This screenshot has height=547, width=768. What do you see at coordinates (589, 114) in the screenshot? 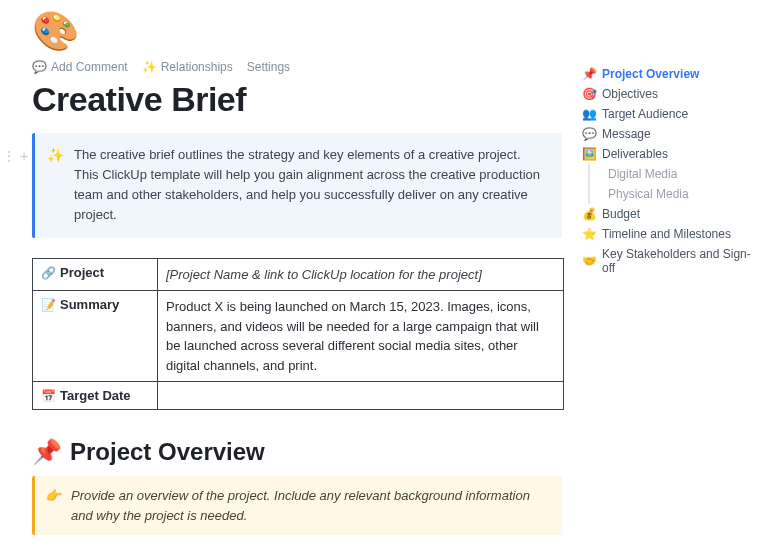
I see `nav-icon: 👥` at bounding box center [589, 114].